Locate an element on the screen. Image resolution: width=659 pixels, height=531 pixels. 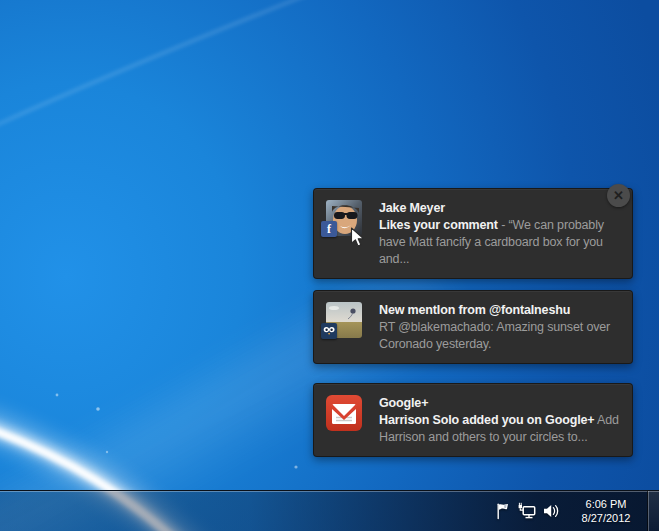
taskbar-clock: 6:06 PM 8/27/2012 is located at coordinates (606, 511).